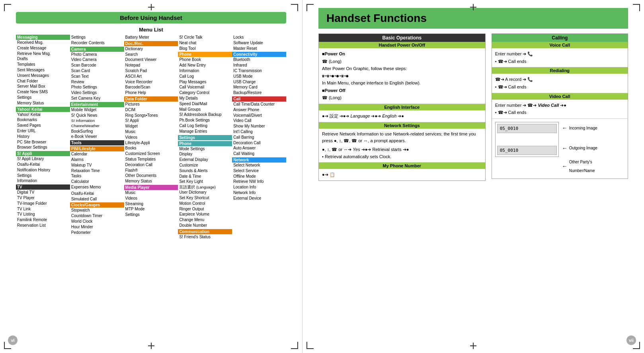 The height and width of the screenshot is (353, 644). What do you see at coordinates (329, 175) in the screenshot?
I see `myphone-detail: ●➔ 📋` at bounding box center [329, 175].